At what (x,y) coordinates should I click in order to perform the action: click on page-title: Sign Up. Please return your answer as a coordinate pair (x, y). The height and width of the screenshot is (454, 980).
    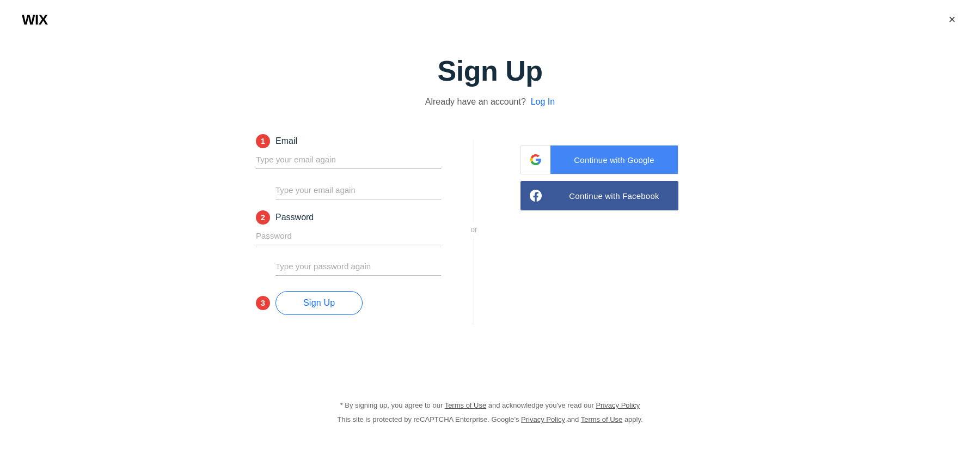
    Looking at the image, I should click on (490, 71).